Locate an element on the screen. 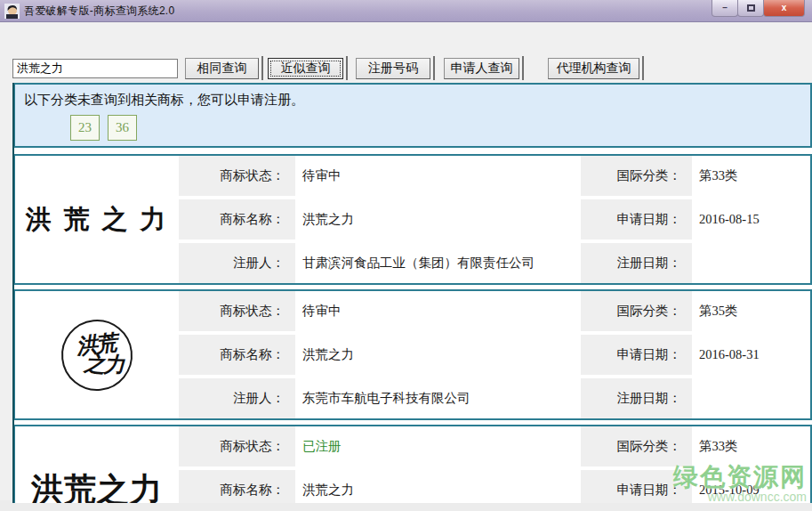  notice-message: 以下分类未查询到相关商标，您可以申请注册。 is located at coordinates (413, 100).